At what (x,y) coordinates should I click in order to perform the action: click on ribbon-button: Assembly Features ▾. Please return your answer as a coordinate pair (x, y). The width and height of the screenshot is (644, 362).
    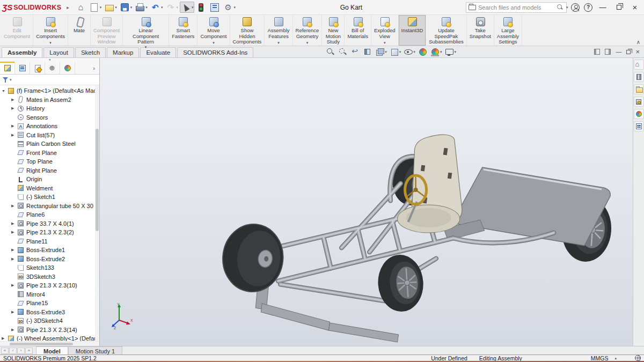
    Looking at the image, I should click on (279, 30).